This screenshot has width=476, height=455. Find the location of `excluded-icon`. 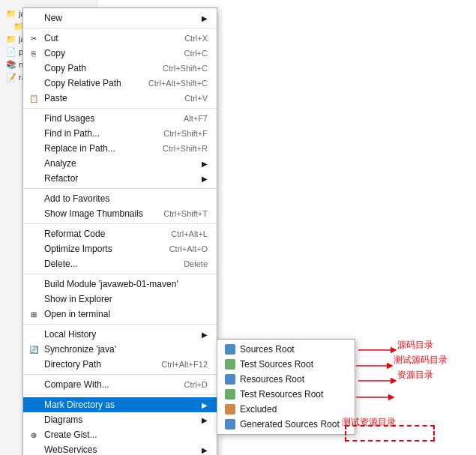

excluded-icon is located at coordinates (230, 409).